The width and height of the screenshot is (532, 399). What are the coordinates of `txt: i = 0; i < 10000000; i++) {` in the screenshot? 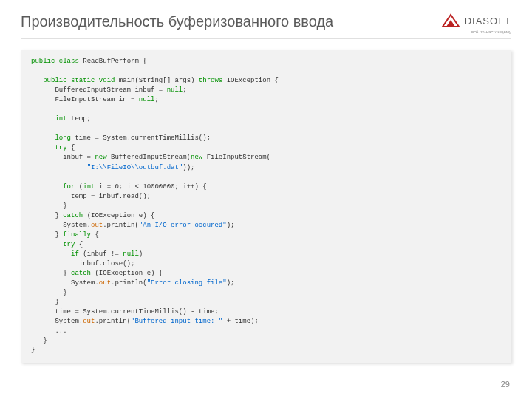 It's located at (151, 187).